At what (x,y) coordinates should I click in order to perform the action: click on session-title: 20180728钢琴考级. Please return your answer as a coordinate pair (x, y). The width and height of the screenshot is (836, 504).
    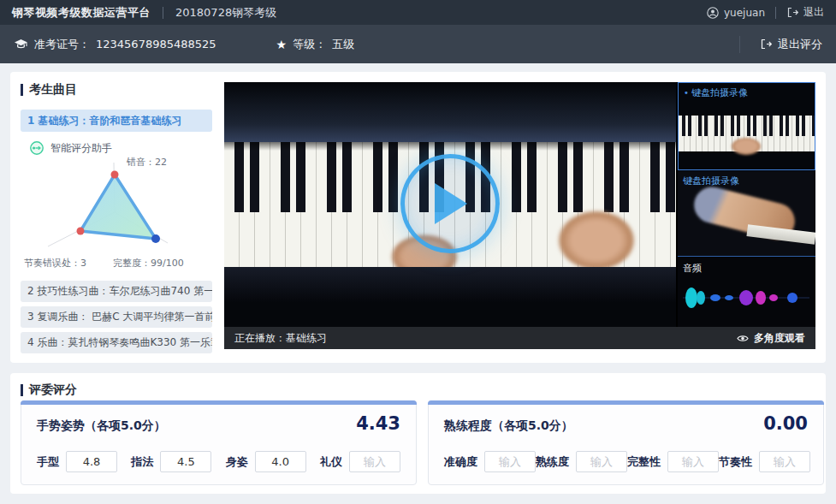
    Looking at the image, I should click on (226, 13).